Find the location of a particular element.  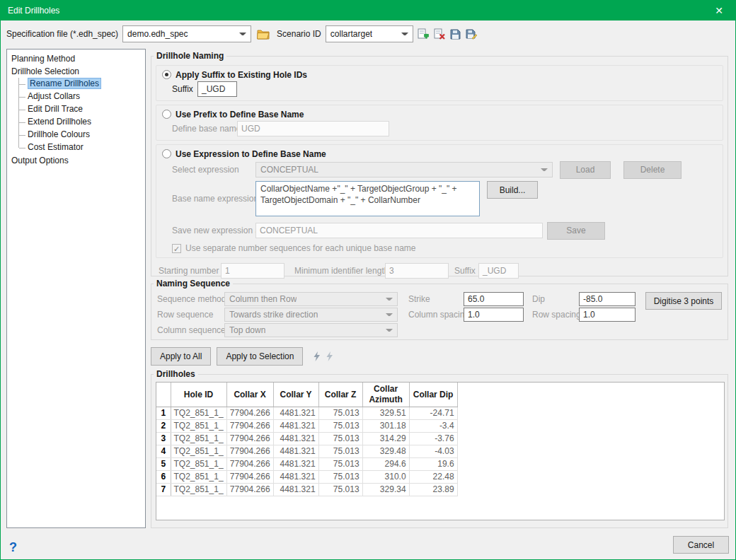

cell-collar-azimuth: 314.29 is located at coordinates (386, 438).